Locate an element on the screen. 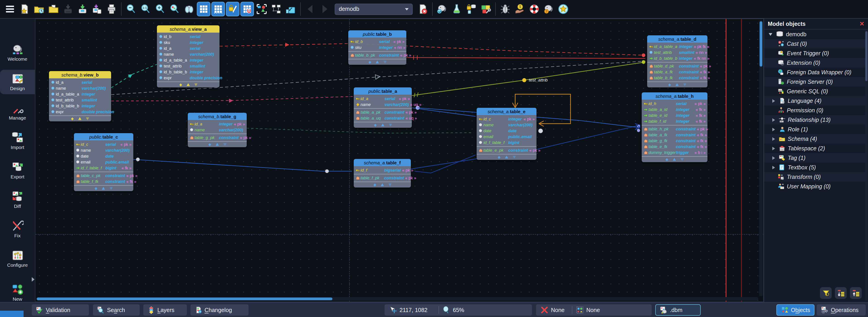 This screenshot has height=317, width=868. page-delimiters-button is located at coordinates (218, 9).